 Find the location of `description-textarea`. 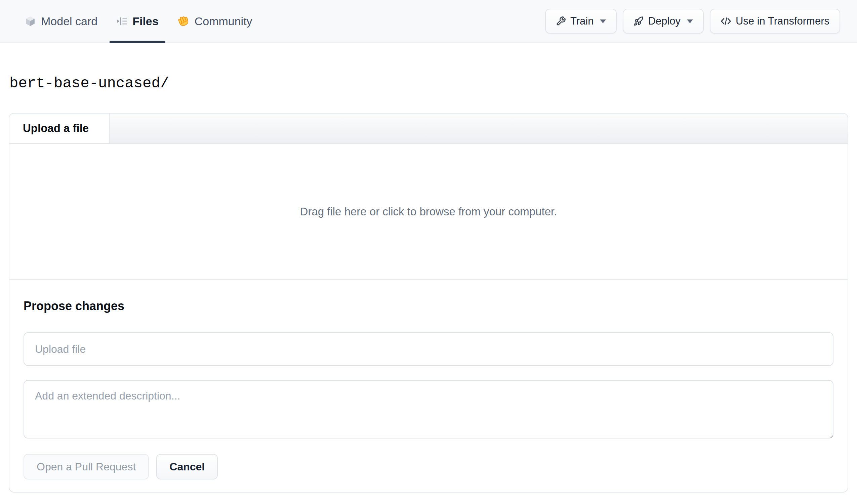

description-textarea is located at coordinates (428, 409).